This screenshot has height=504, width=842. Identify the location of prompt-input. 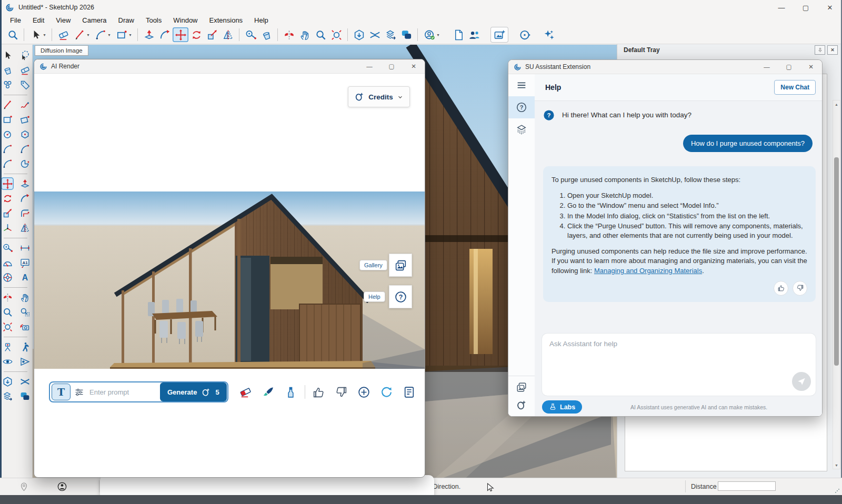
(124, 392).